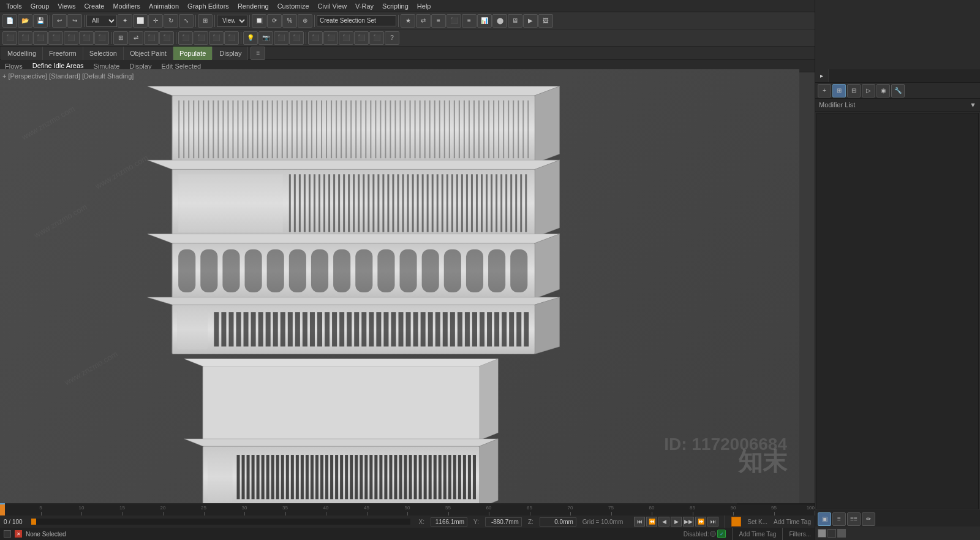 This screenshot has height=540, width=980. What do you see at coordinates (839, 519) in the screenshot?
I see `rp-bottom-icon-2: ≡` at bounding box center [839, 519].